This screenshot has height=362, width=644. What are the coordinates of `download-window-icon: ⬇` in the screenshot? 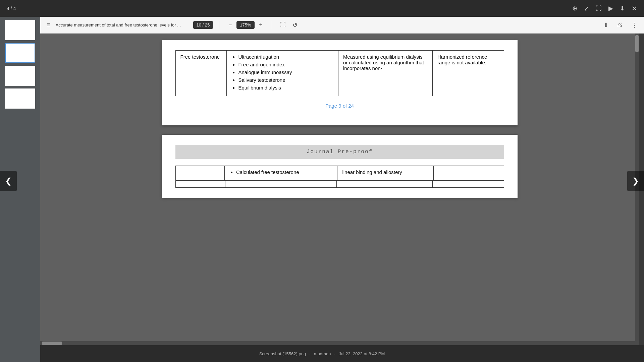 It's located at (623, 8).